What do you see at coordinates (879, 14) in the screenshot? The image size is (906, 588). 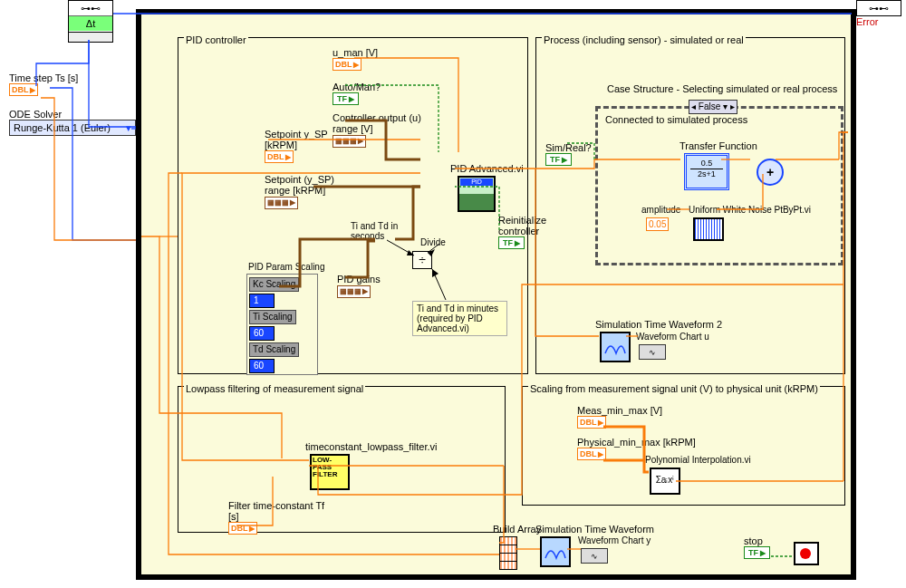 I see `error-node: ⊶⊷ Error` at bounding box center [879, 14].